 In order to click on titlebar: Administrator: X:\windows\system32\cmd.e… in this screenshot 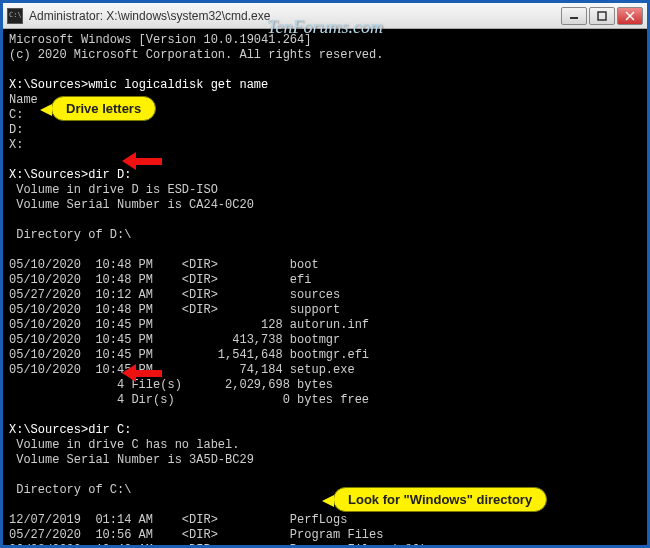, I will do `click(325, 16)`.